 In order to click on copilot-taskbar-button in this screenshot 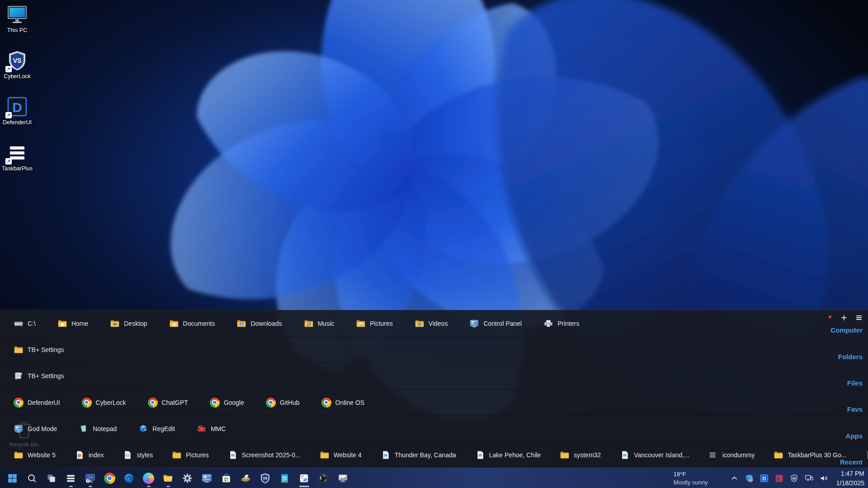, I will do `click(149, 478)`.